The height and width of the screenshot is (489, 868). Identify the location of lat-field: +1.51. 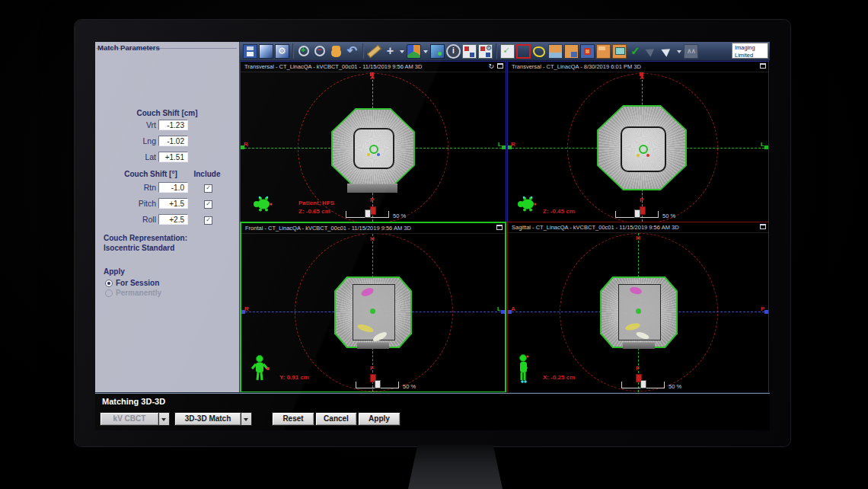
(174, 157).